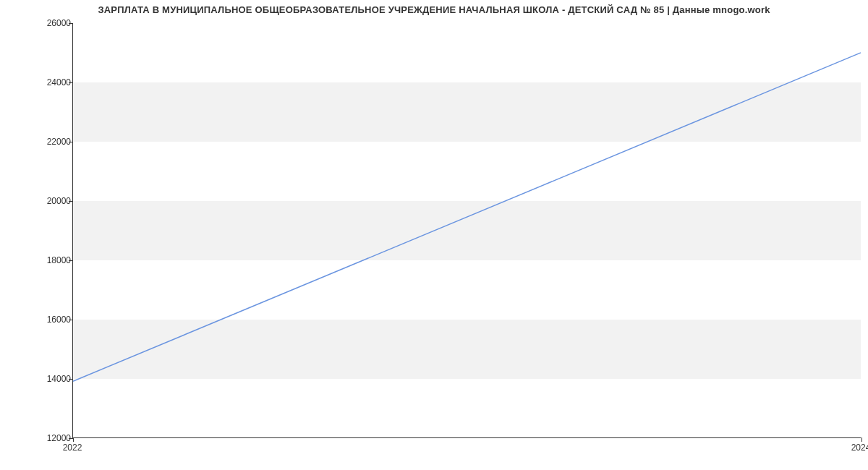 Image resolution: width=868 pixels, height=470 pixels. I want to click on y-tick-label: 14000, so click(49, 379).